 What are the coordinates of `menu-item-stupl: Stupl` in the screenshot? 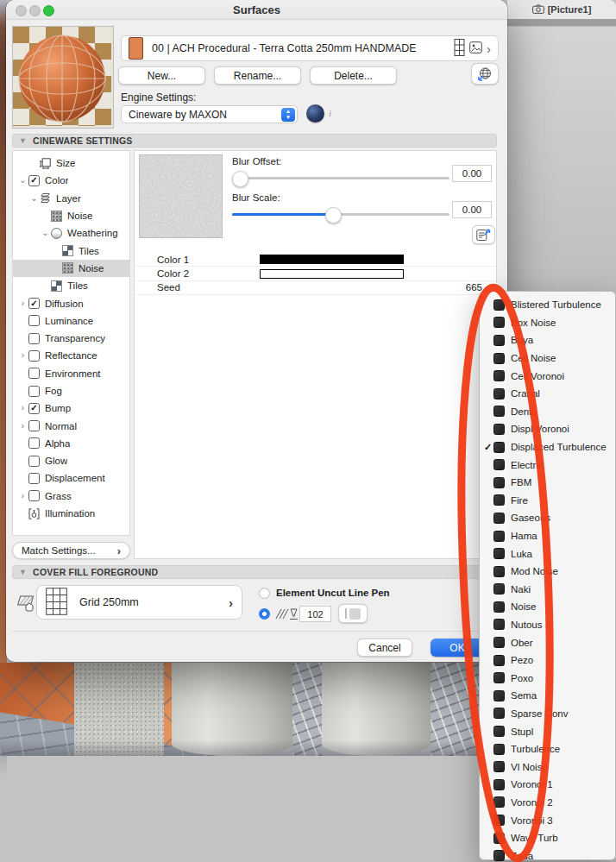 It's located at (547, 732).